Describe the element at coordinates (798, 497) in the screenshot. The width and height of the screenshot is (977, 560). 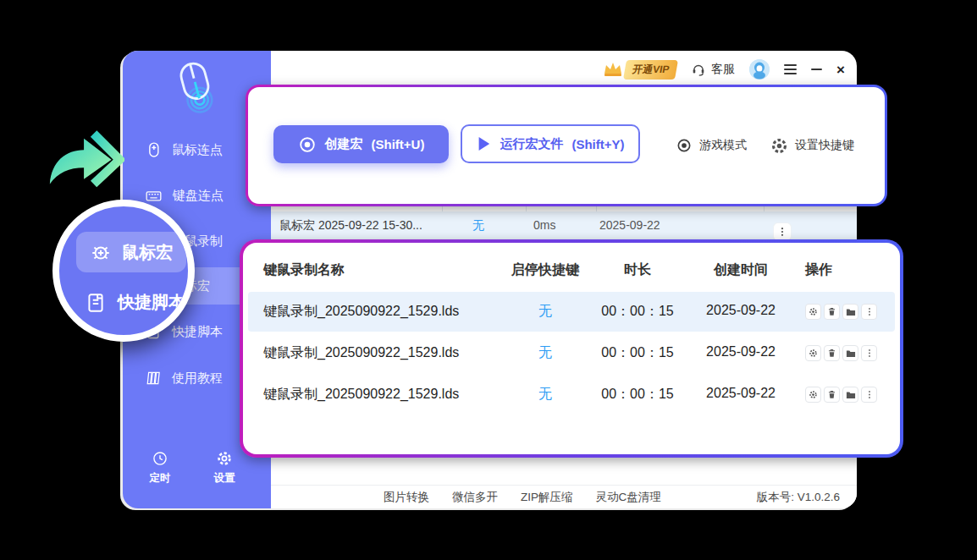
I see `version-label: 版本号: V1.0.2.6` at that location.